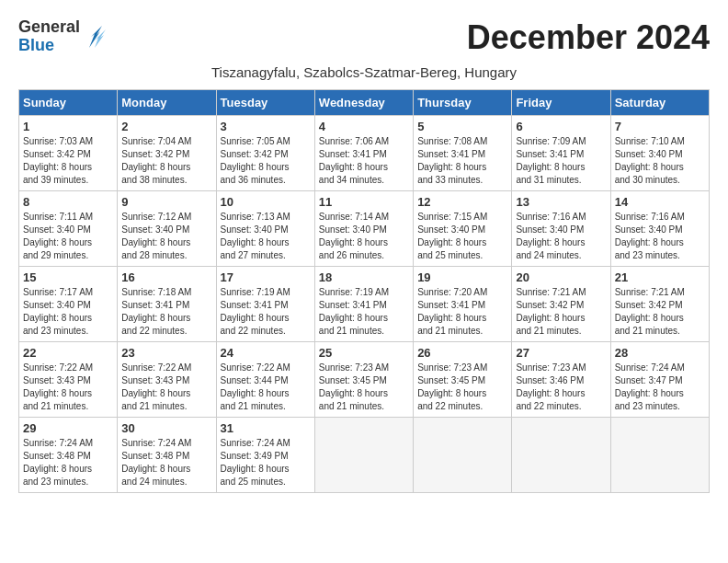 The height and width of the screenshot is (563, 728). Describe the element at coordinates (266, 429) in the screenshot. I see `day-number: 31` at that location.